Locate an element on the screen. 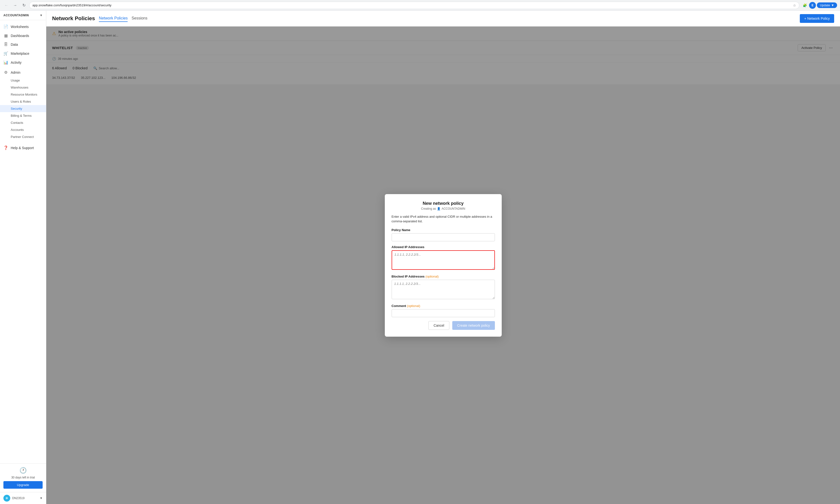  add-policy-button: + Network Policy is located at coordinates (817, 18).